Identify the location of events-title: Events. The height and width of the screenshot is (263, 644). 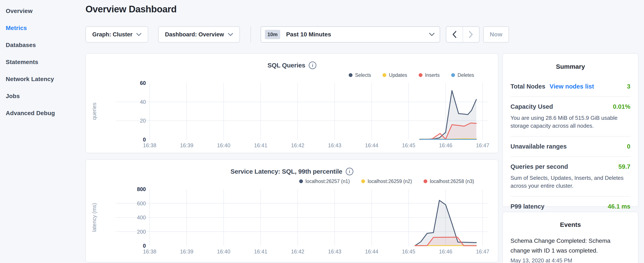
(570, 225).